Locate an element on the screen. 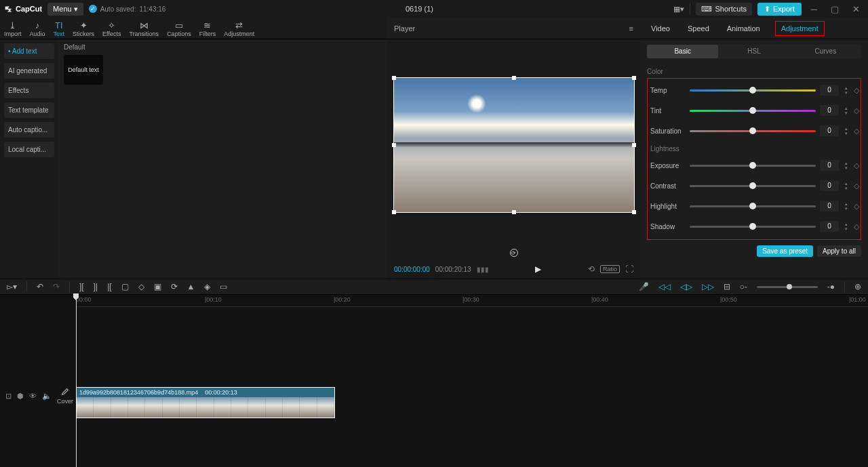 This screenshot has width=868, height=467. zoom-slider is located at coordinates (787, 287).